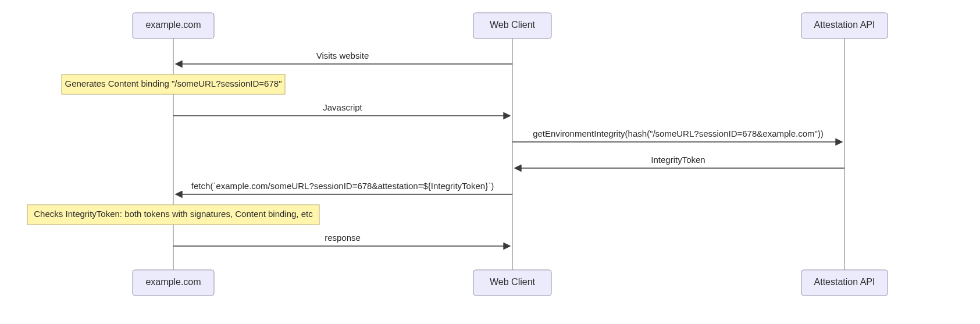  What do you see at coordinates (173, 215) in the screenshot?
I see `note-checks-token: Checks IntegrityToken: both tokens with …` at bounding box center [173, 215].